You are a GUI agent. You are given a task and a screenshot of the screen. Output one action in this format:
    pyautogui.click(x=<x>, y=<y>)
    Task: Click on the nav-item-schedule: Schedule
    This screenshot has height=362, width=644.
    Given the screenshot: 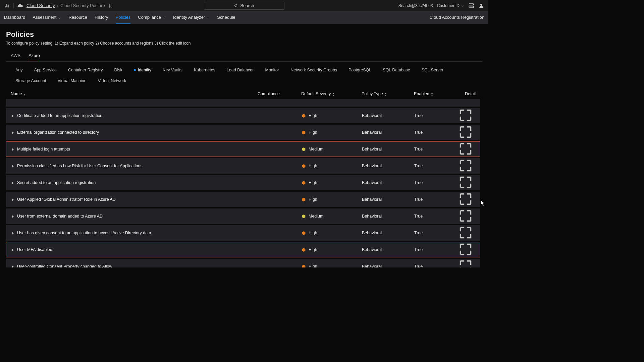 What is the action you would take?
    pyautogui.click(x=226, y=18)
    